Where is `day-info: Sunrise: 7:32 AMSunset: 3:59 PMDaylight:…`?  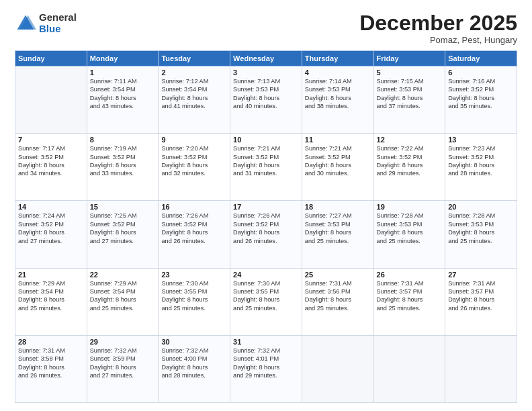
day-info: Sunrise: 7:32 AMSunset: 3:59 PMDaylight:… is located at coordinates (123, 363).